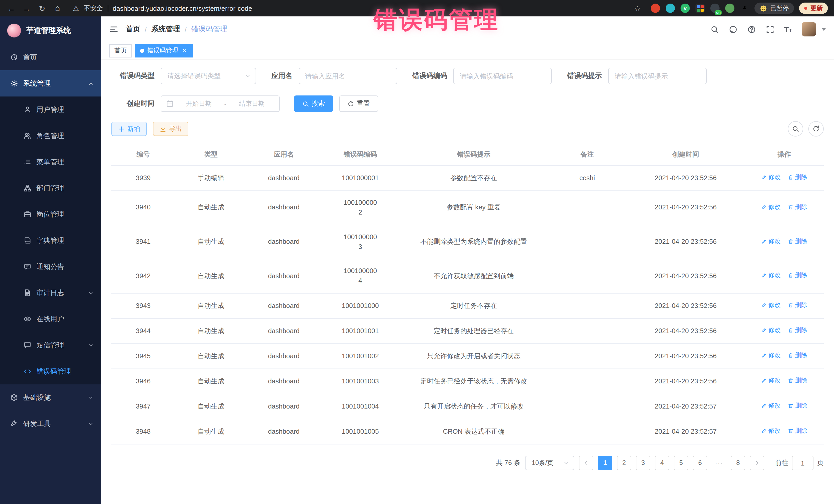 Image resolution: width=834 pixels, height=504 pixels. What do you see at coordinates (51, 162) in the screenshot?
I see `sidebar-item: 菜单管理` at bounding box center [51, 162].